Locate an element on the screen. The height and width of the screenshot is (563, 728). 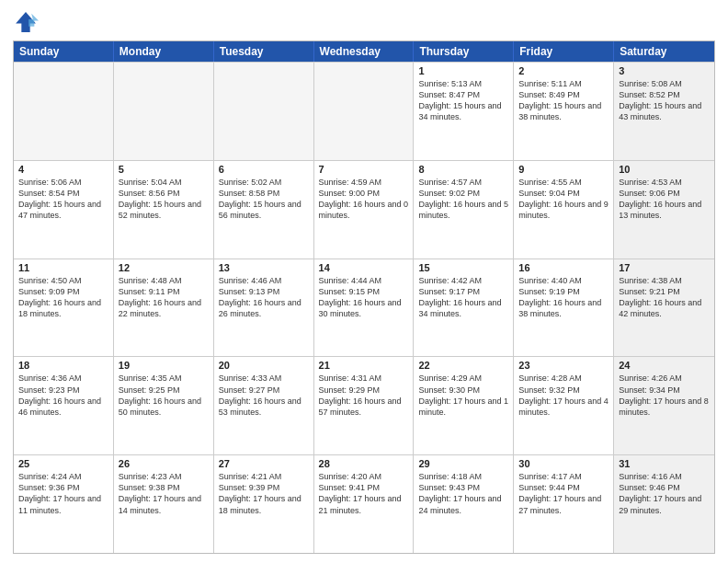
day-number: 29 is located at coordinates (463, 464).